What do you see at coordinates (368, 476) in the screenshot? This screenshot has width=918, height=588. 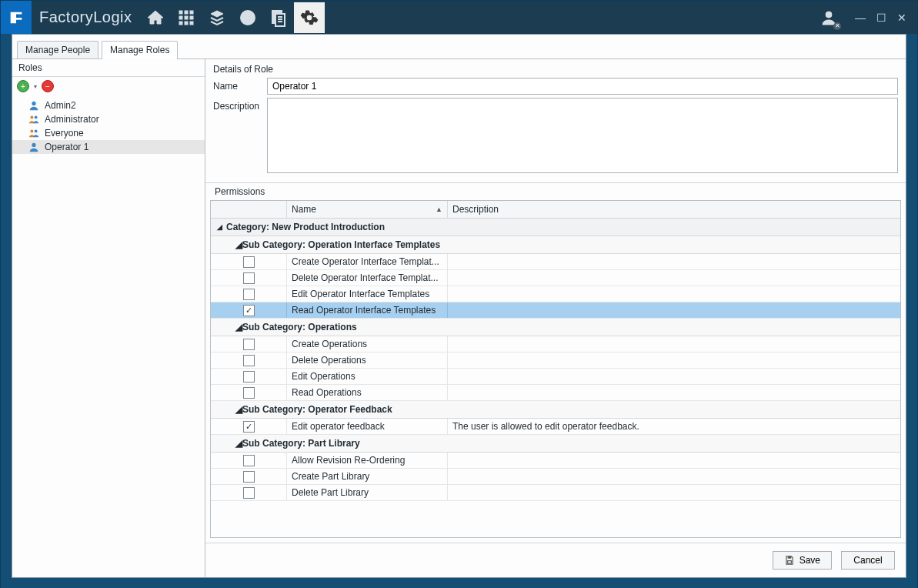 I see `permission-name: Create Part Library` at bounding box center [368, 476].